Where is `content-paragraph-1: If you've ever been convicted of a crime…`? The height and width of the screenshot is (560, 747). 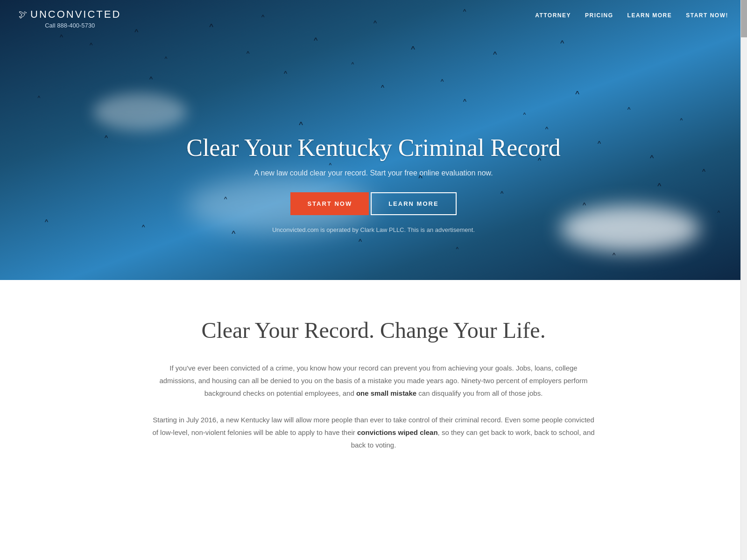 content-paragraph-1: If you've ever been convicted of a crime… is located at coordinates (374, 381).